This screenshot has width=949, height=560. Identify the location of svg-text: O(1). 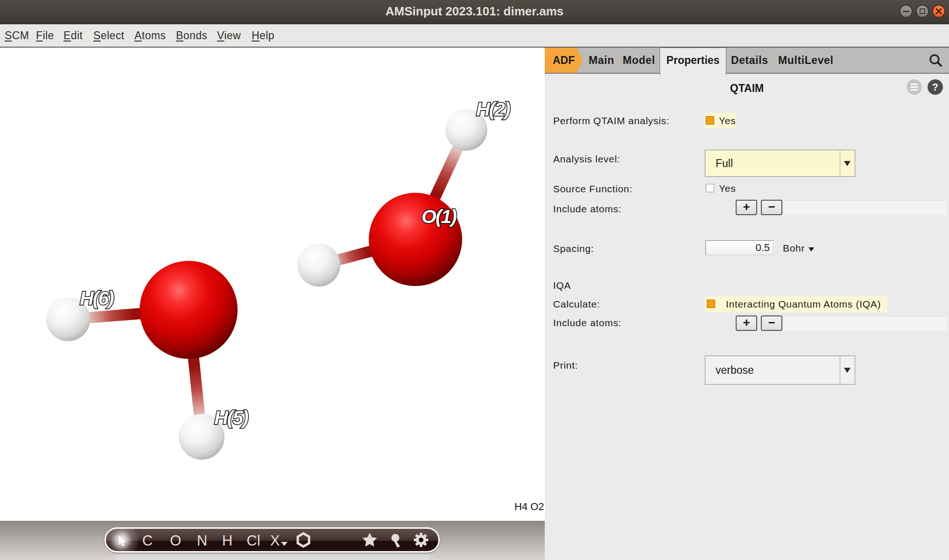
(439, 217).